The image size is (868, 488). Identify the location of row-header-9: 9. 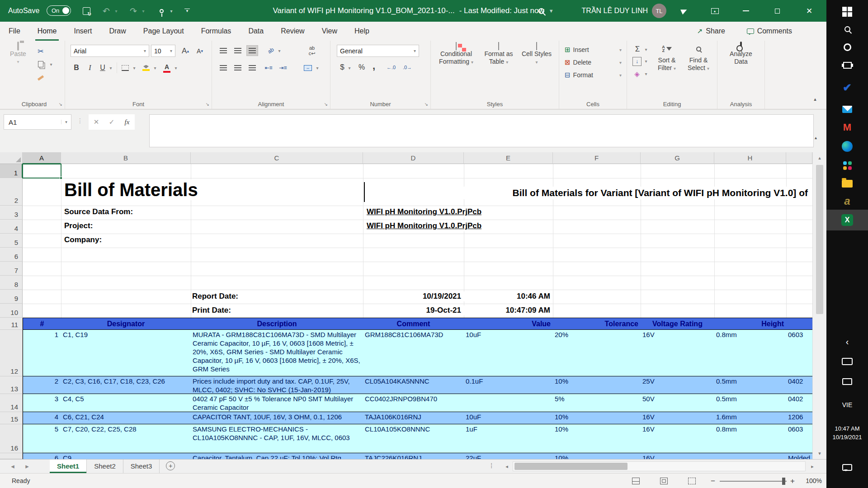
(11, 296).